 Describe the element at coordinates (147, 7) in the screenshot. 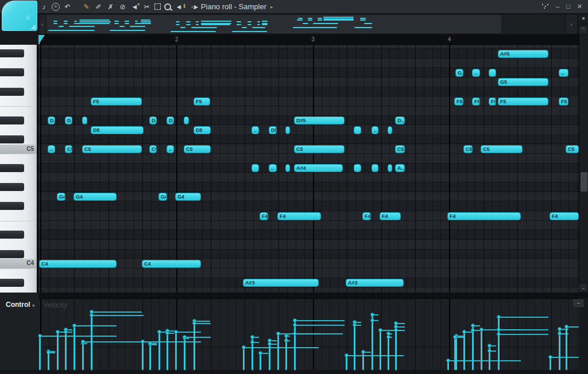

I see `slice-icon: ✂` at that location.